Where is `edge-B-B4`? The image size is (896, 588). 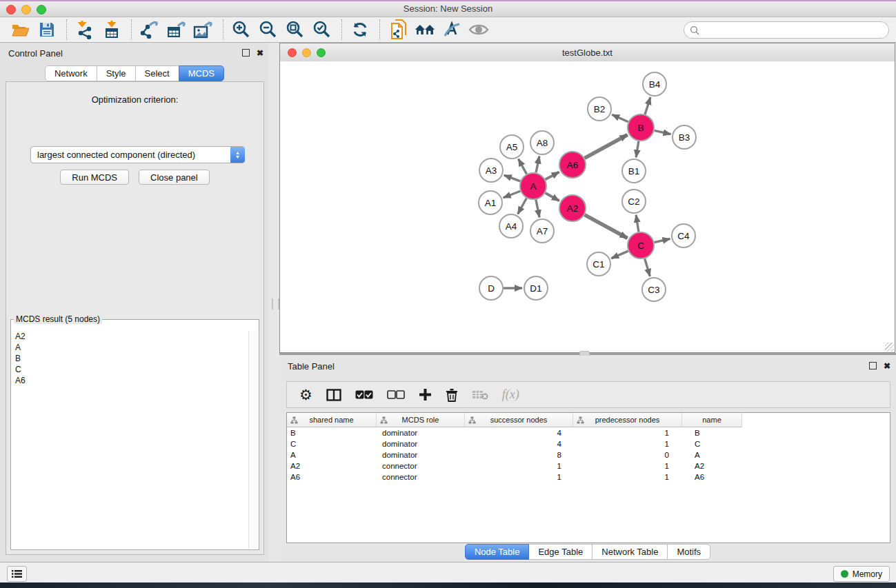
edge-B-B4 is located at coordinates (648, 106).